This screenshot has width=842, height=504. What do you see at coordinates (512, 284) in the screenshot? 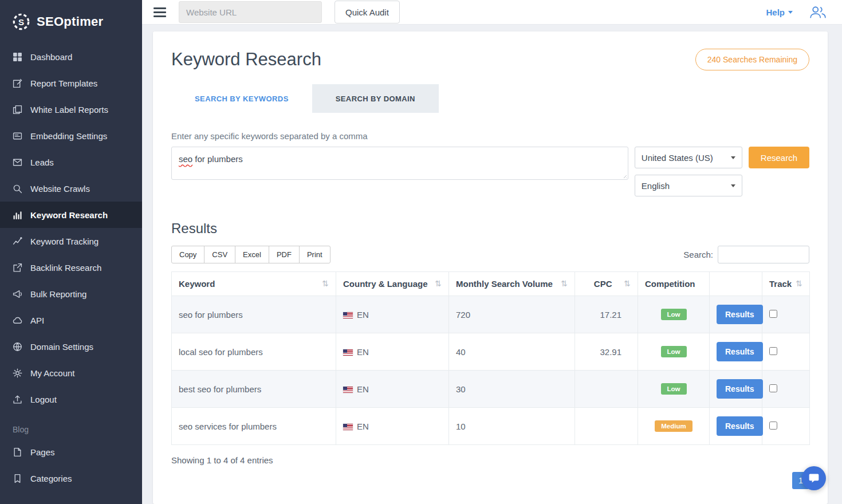
I see `column-header-monthly-search-volume: Monthly Search Volume` at bounding box center [512, 284].